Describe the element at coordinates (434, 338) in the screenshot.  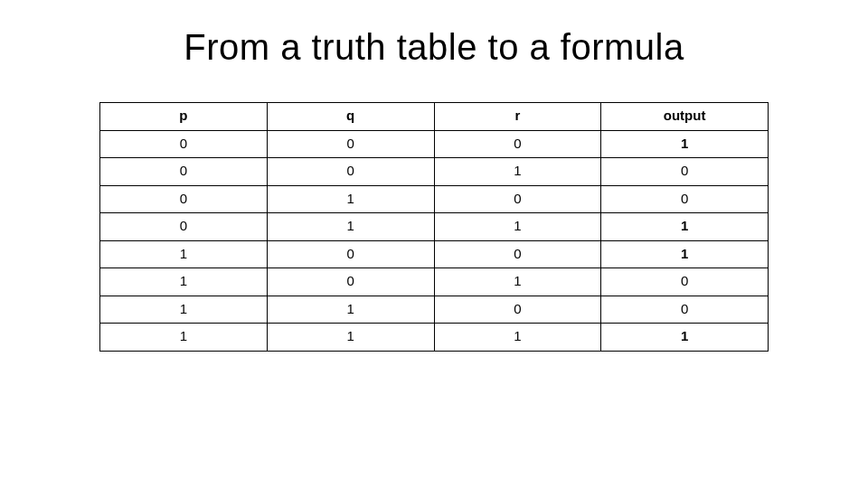
I see `table-row: 1 1 1 1` at that location.